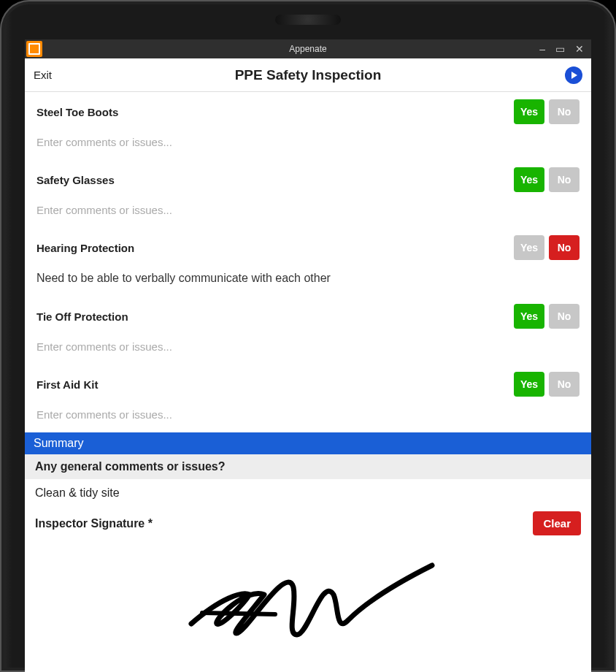 Image resolution: width=616 pixels, height=672 pixels. What do you see at coordinates (308, 49) in the screenshot?
I see `window-titlebar: Appenate – ▭ ✕` at bounding box center [308, 49].